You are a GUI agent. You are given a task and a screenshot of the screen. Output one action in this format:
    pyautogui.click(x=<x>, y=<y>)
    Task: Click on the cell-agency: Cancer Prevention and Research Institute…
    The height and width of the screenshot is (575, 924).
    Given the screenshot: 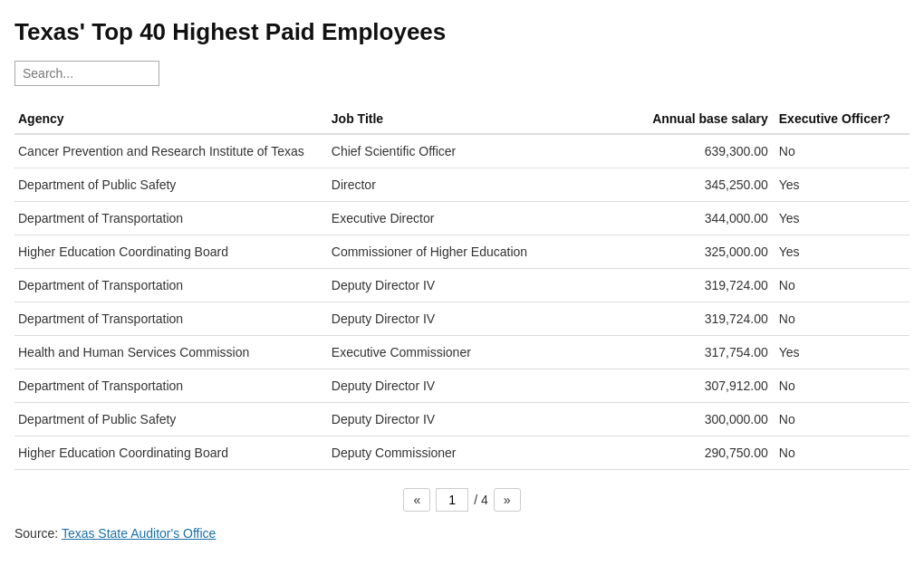 What is the action you would take?
    pyautogui.click(x=171, y=151)
    